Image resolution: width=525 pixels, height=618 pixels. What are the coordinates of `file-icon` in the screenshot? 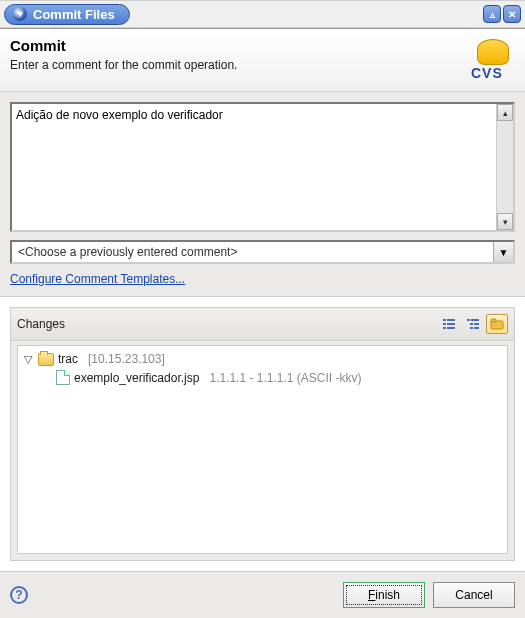 It's located at (63, 378).